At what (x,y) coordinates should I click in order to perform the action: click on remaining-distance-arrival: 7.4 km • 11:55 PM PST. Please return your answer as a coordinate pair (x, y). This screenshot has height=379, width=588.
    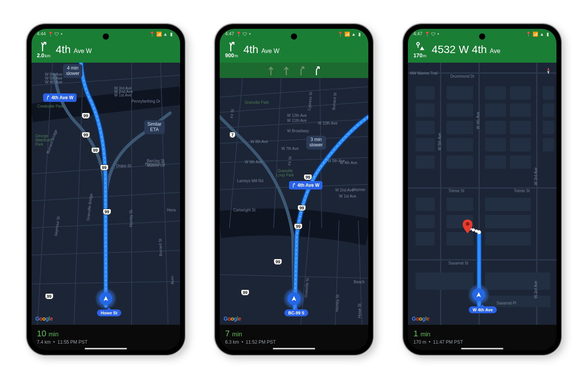
    Looking at the image, I should click on (106, 342).